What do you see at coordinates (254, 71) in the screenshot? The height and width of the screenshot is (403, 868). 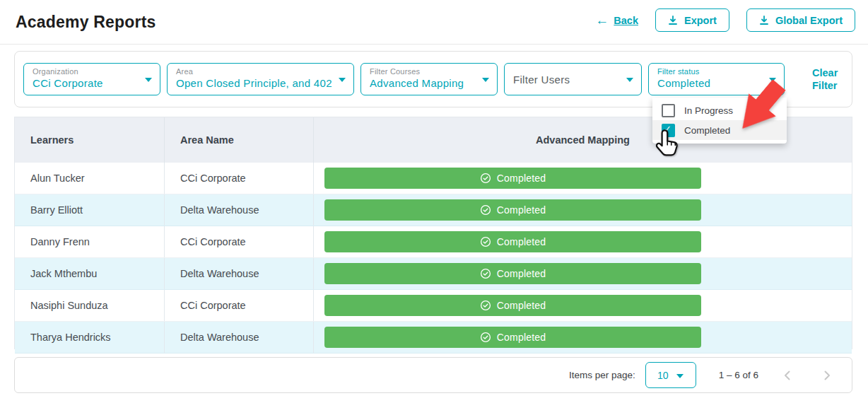 I see `area-filter-label: Area` at bounding box center [254, 71].